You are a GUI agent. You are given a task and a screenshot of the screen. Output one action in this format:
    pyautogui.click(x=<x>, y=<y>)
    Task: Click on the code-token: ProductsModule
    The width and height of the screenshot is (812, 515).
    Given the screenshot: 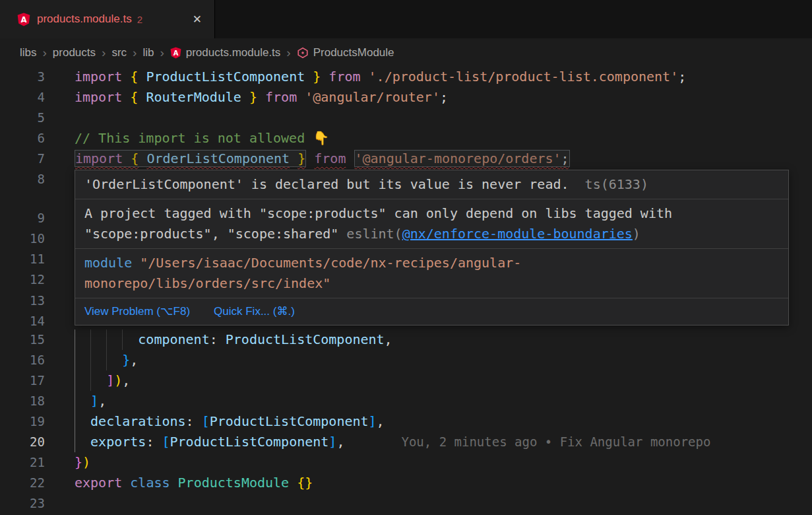 What is the action you would take?
    pyautogui.click(x=237, y=483)
    